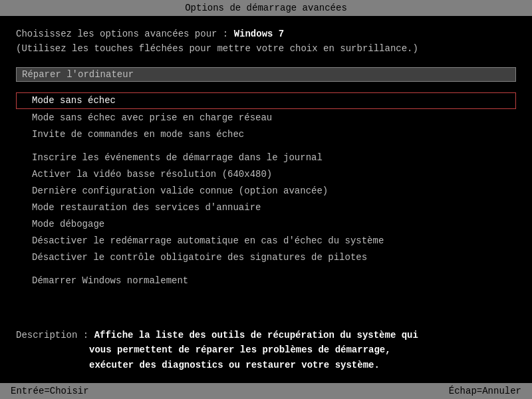 The image size is (532, 399). I want to click on title-bar: Options de démarrage avancées, so click(266, 8).